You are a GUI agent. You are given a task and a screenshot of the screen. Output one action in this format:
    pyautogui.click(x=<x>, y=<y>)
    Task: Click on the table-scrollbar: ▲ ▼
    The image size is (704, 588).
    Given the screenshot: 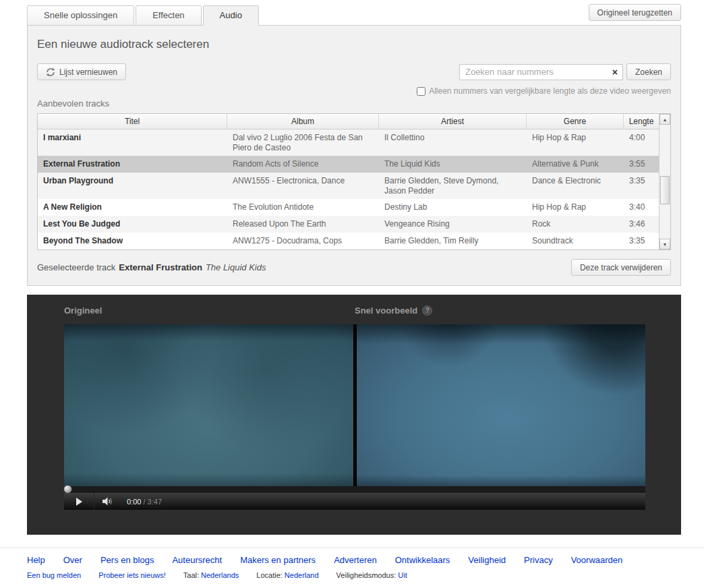 What is the action you would take?
    pyautogui.click(x=665, y=182)
    